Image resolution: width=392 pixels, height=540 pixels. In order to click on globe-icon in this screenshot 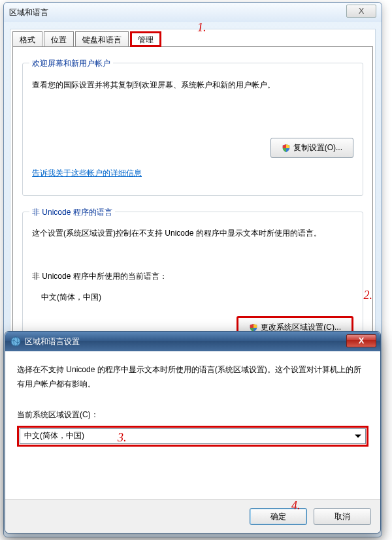, I will do `click(16, 341)`.